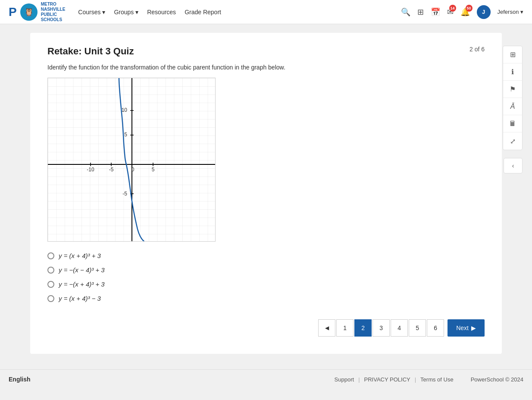 This screenshot has height=400, width=532. I want to click on logo: P 🦉 METRO NASHVILLE PUBLIC SCHOOLS, so click(37, 12).